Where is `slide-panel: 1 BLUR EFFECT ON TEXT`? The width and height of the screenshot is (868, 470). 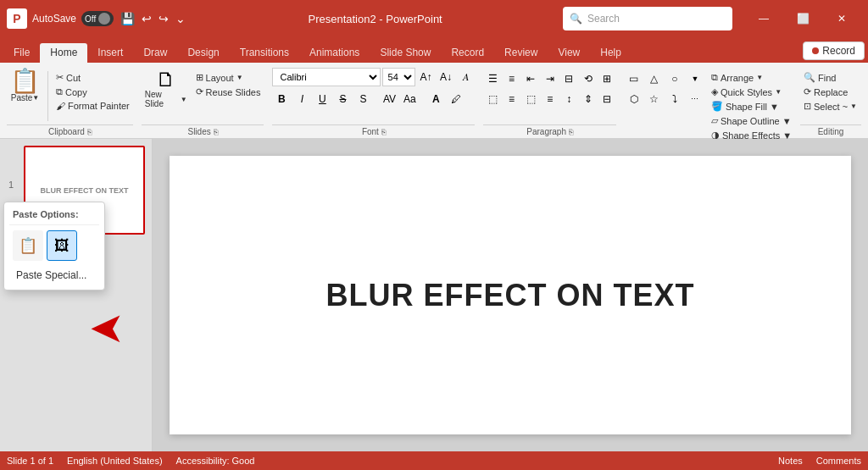 slide-panel: 1 BLUR EFFECT ON TEXT is located at coordinates (76, 295).